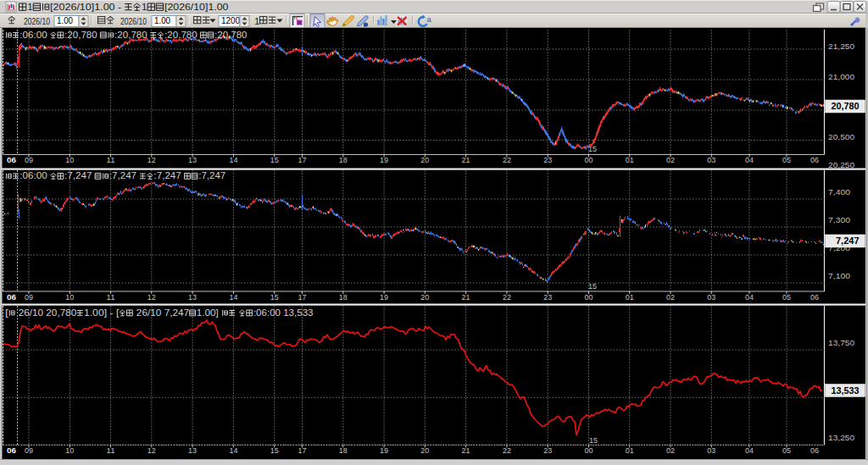 This screenshot has height=465, width=868. I want to click on svg-text: 21,000, so click(841, 76).